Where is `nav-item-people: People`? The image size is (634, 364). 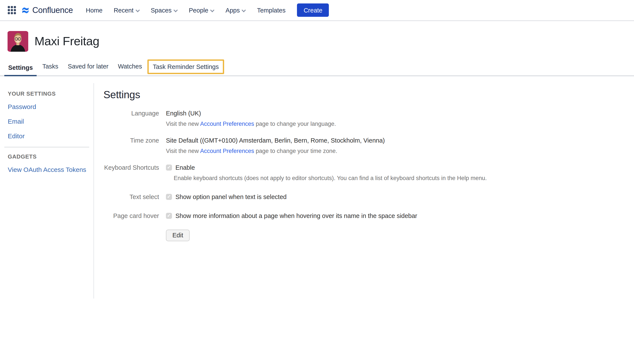
nav-item-people: People is located at coordinates (202, 10).